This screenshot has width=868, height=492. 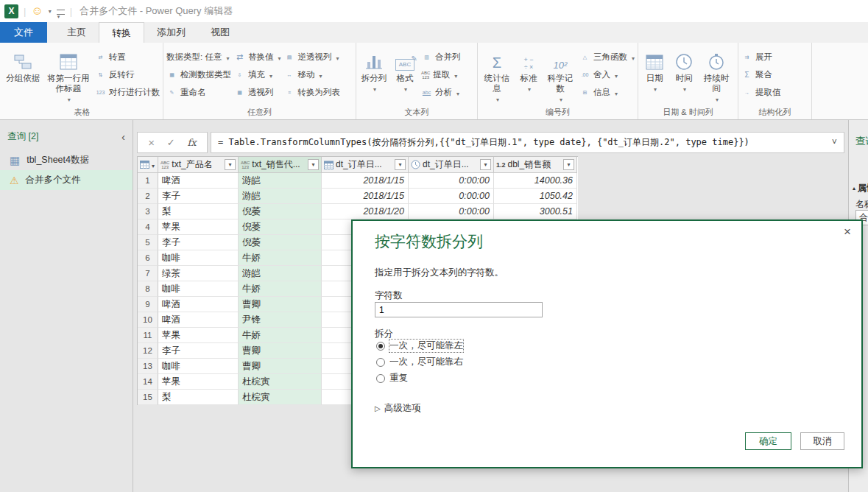 What do you see at coordinates (451, 165) in the screenshot?
I see `column-header-order-time: dt_订单日...` at bounding box center [451, 165].